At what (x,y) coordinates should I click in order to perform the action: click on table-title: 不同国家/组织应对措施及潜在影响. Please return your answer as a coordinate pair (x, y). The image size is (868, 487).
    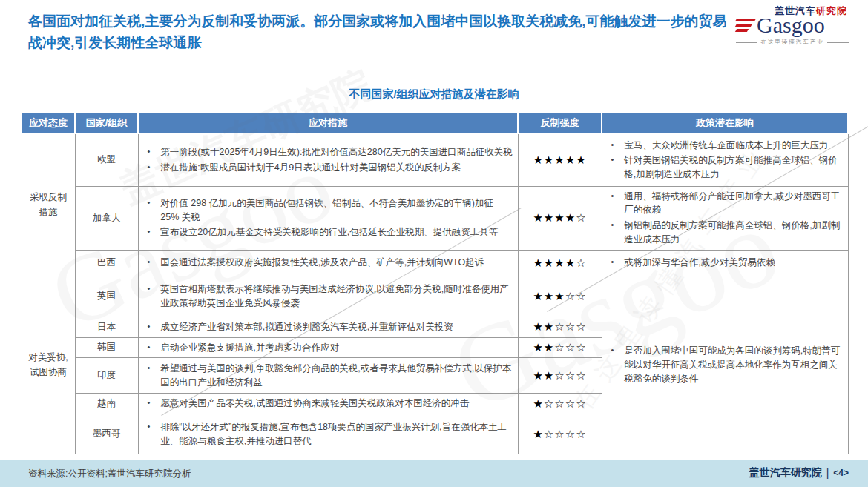
    Looking at the image, I should click on (434, 95).